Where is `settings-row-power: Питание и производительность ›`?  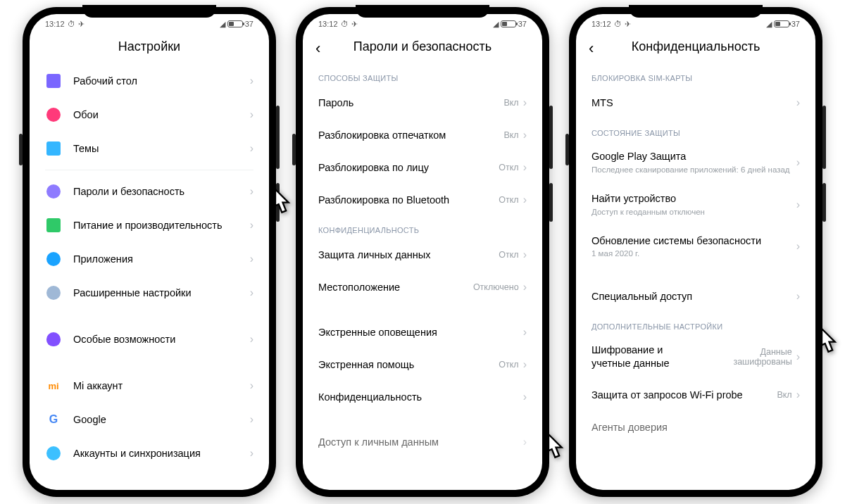 settings-row-power: Питание и производительность › is located at coordinates (149, 225).